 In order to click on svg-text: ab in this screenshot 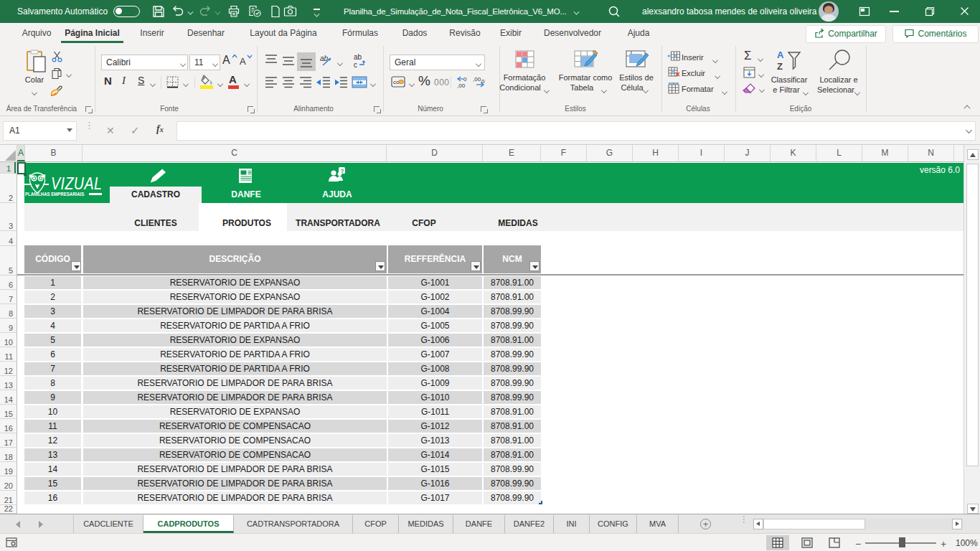, I will do `click(358, 57)`.